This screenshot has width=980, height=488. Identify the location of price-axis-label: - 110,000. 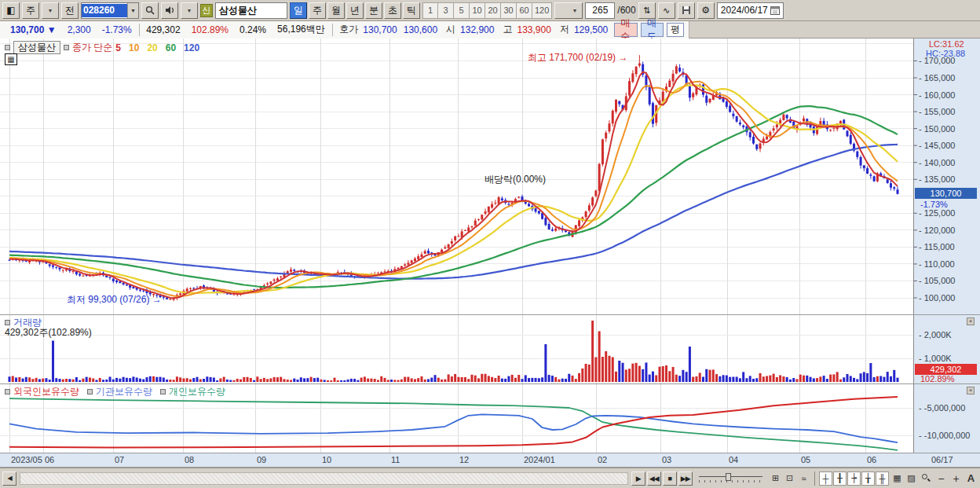
(947, 264).